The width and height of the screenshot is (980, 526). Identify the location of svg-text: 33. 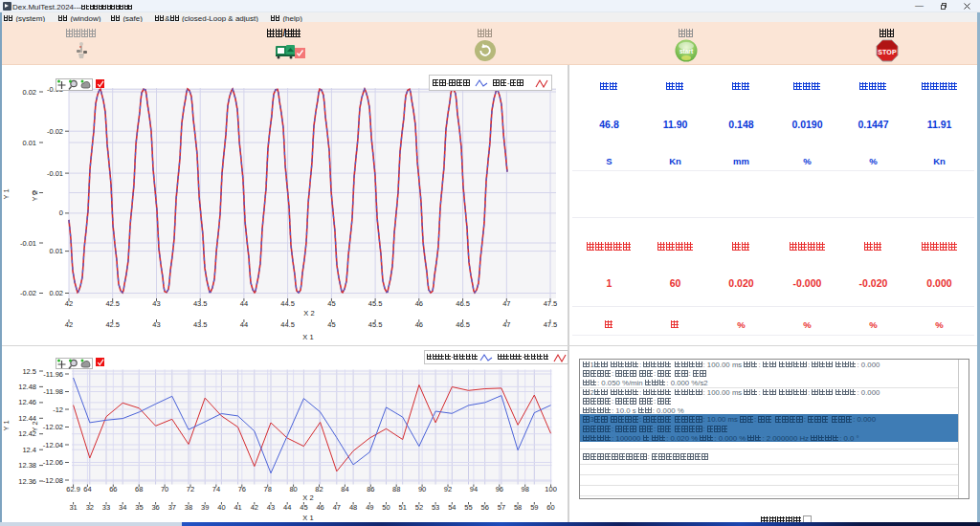
(106, 507).